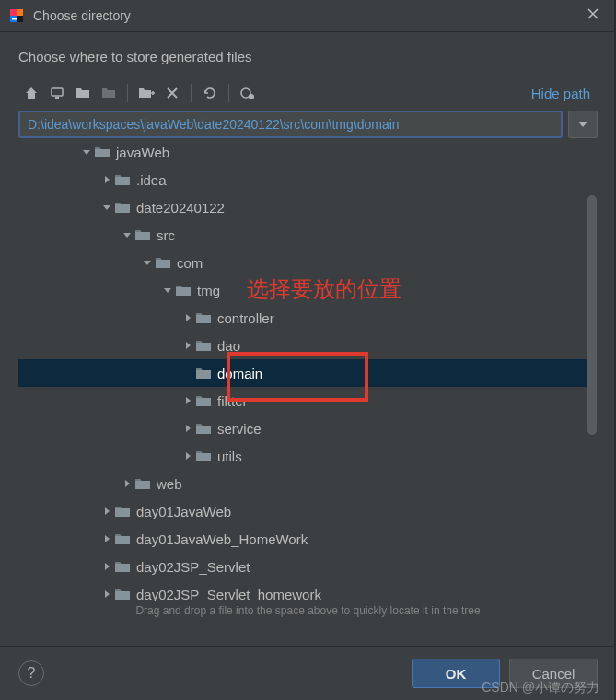  Describe the element at coordinates (151, 181) in the screenshot. I see `tree-item-label: .idea` at that location.